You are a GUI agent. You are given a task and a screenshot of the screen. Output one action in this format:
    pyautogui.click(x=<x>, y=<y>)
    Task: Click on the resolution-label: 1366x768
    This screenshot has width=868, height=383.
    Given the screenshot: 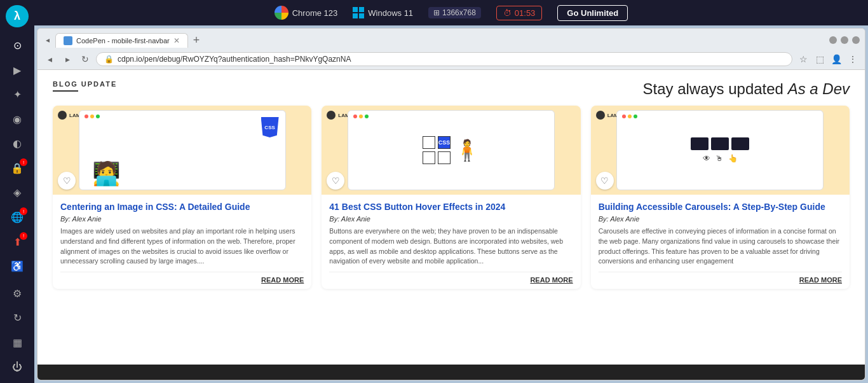 What is the action you would take?
    pyautogui.click(x=459, y=13)
    